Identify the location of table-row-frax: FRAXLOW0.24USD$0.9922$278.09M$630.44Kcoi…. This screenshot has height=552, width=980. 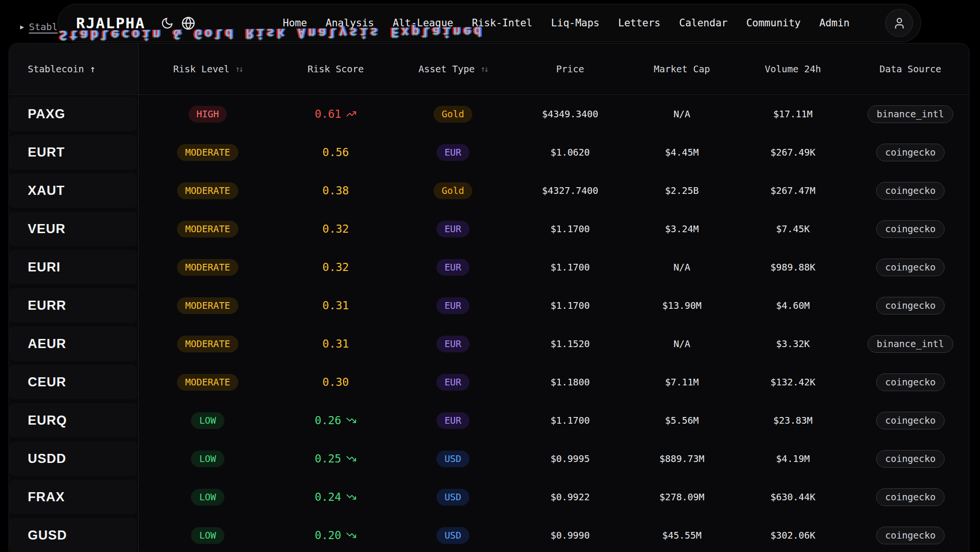
(489, 497).